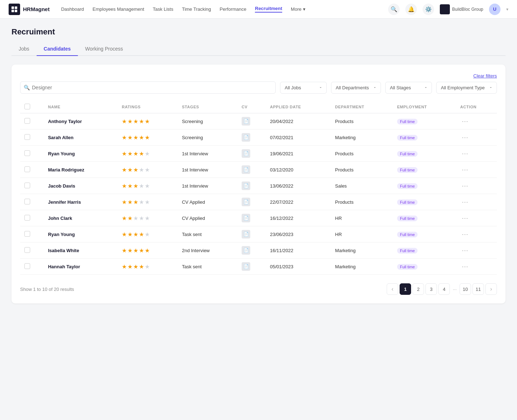 Image resolution: width=517 pixels, height=420 pixels. What do you see at coordinates (362, 107) in the screenshot?
I see `col-department: DEPARTMENT` at bounding box center [362, 107].